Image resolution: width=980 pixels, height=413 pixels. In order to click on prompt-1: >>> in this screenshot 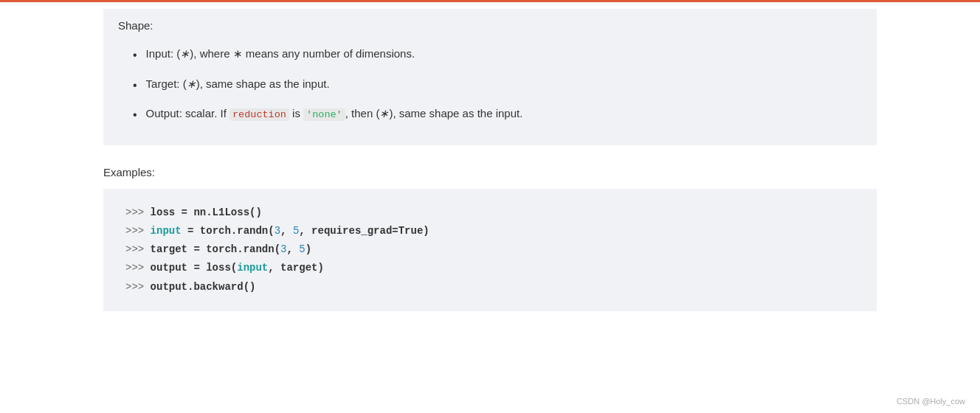, I will do `click(138, 212)`.